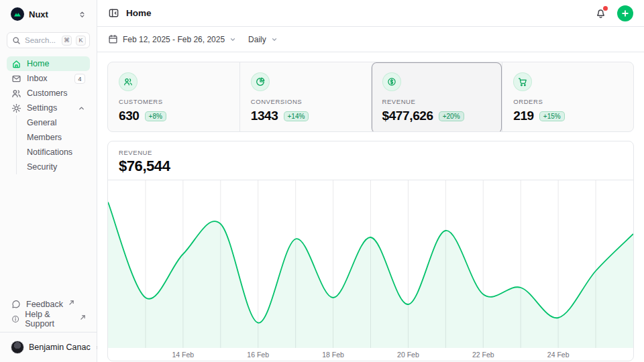 The height and width of the screenshot is (362, 644). Describe the element at coordinates (44, 304) in the screenshot. I see `feedback-label: Feedback` at that location.